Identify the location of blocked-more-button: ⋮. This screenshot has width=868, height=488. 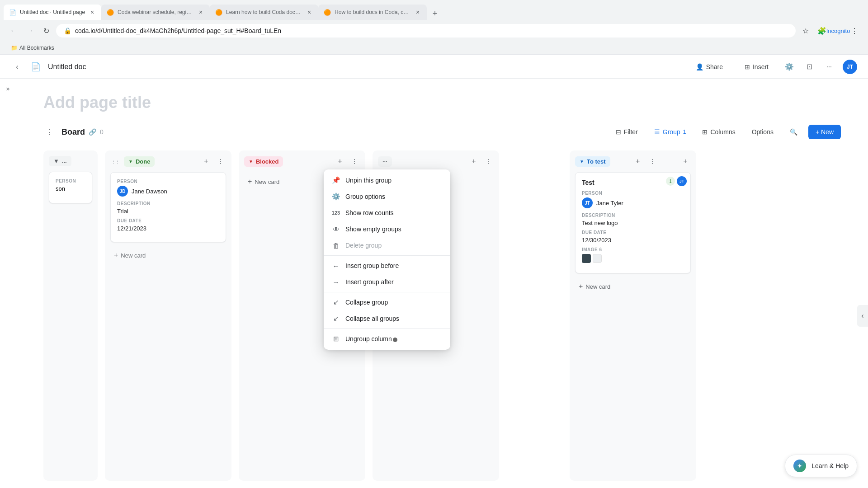
(354, 161).